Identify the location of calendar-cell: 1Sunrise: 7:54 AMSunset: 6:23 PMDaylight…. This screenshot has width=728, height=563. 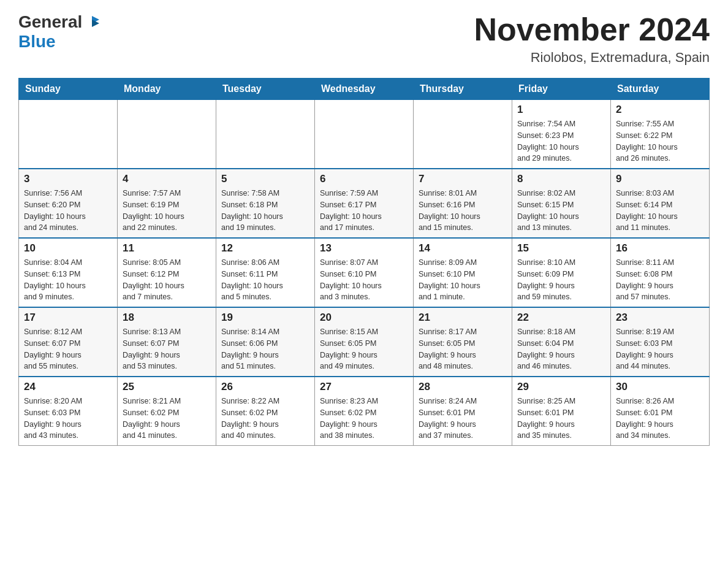
(561, 135).